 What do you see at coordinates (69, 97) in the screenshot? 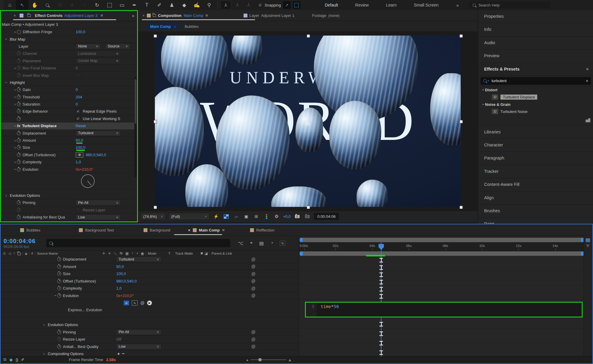
I see `property-row-threshold: ›Threshold204` at bounding box center [69, 97].